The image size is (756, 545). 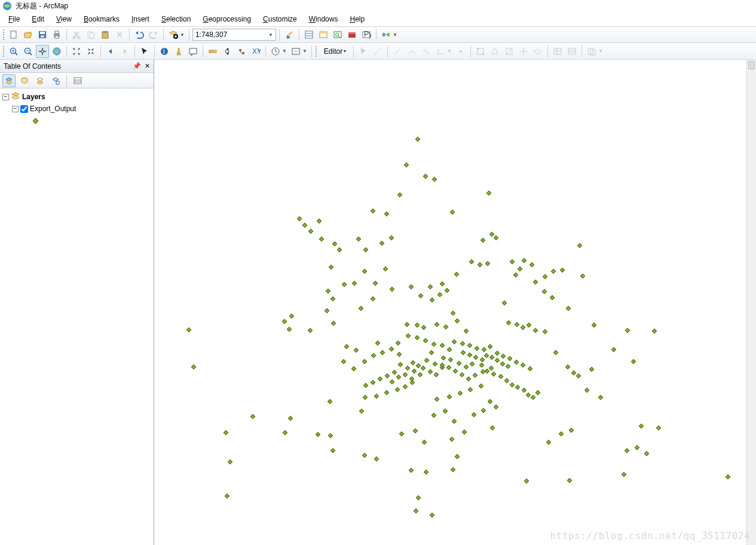 I want to click on sketch-properties-button, so click(x=572, y=51).